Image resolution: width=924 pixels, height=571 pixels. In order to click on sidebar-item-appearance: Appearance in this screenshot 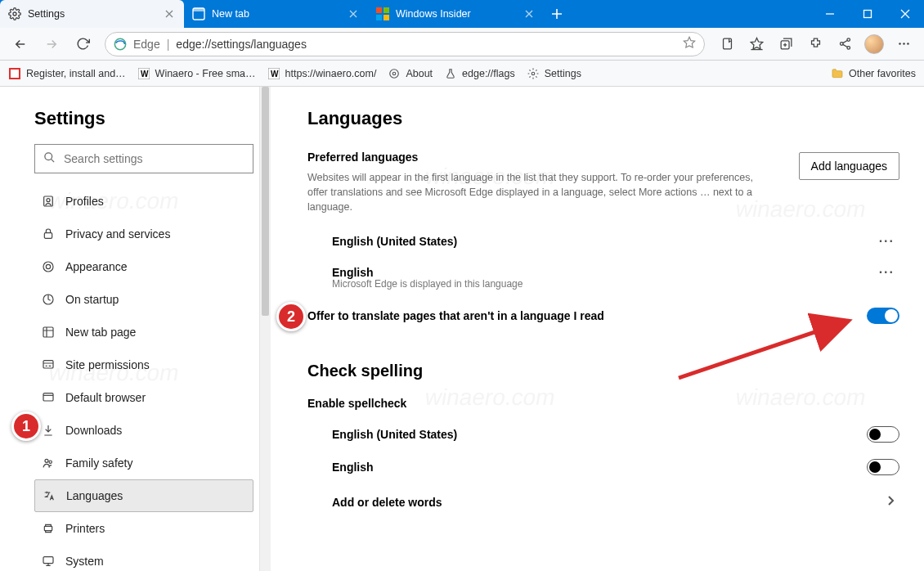, I will do `click(144, 267)`.